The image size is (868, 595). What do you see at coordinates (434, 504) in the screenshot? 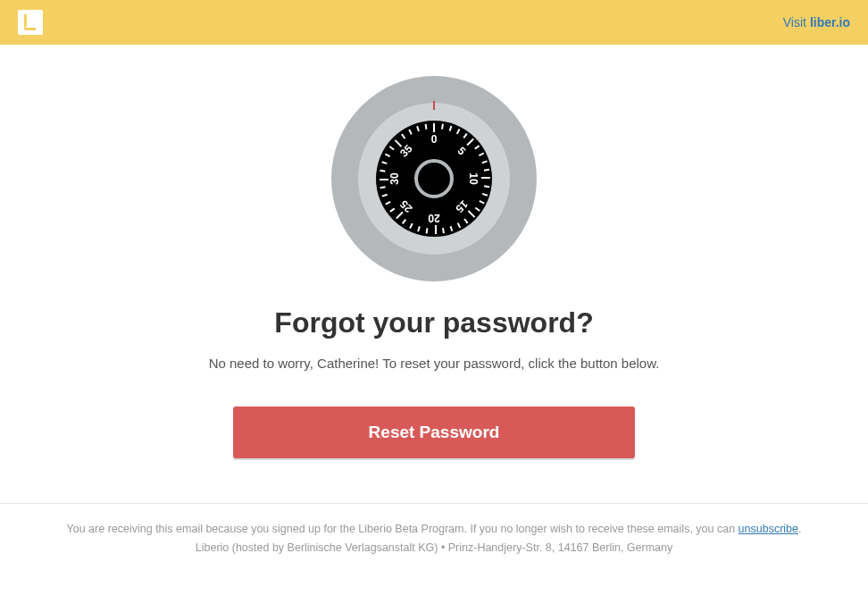
I see `footer-divider` at bounding box center [434, 504].